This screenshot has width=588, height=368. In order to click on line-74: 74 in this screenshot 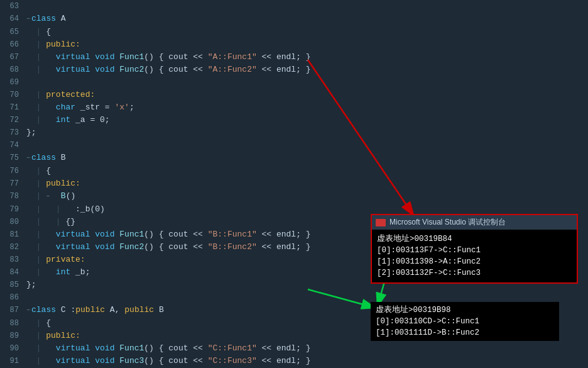, I will do `click(294, 145)`.